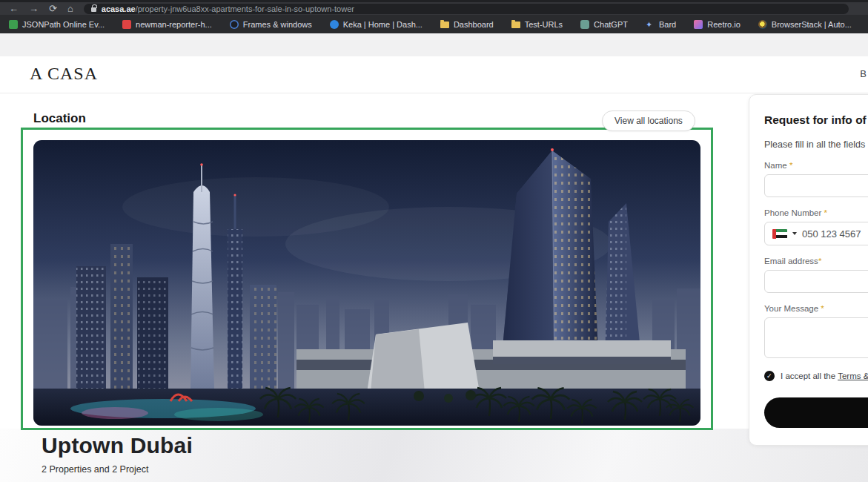  Describe the element at coordinates (816, 282) in the screenshot. I see `email-field` at that location.